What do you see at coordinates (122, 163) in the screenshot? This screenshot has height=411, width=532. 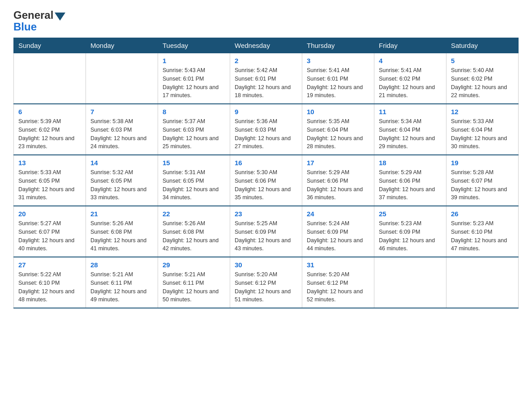 I see `day-number: 14` at bounding box center [122, 163].